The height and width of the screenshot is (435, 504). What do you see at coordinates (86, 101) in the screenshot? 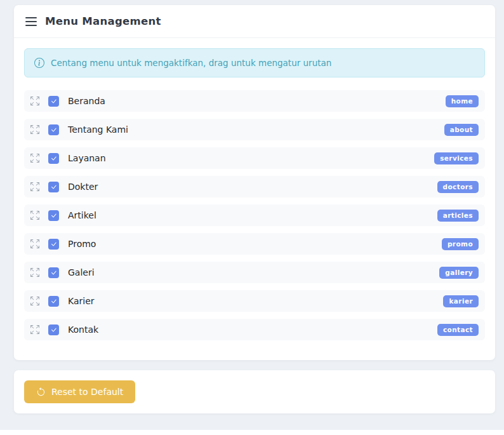
I see `menu-item-label: Beranda` at bounding box center [86, 101].